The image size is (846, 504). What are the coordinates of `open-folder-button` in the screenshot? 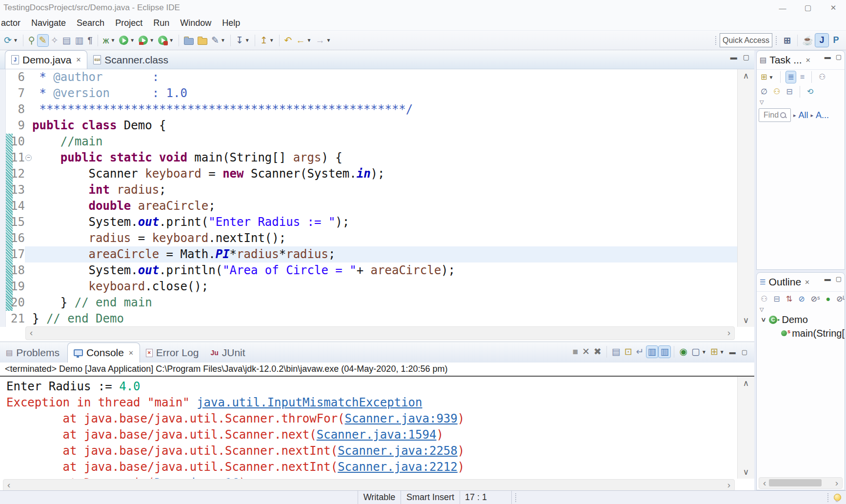 It's located at (202, 40).